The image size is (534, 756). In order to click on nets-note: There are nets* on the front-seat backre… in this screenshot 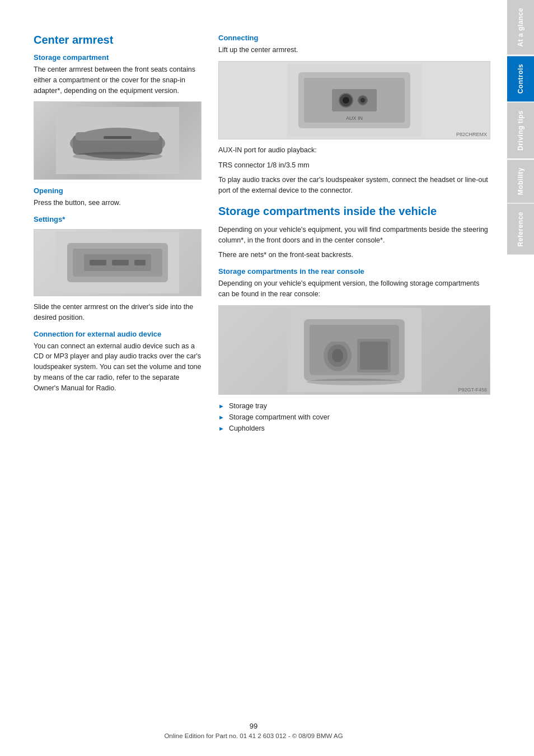, I will do `click(354, 255)`.